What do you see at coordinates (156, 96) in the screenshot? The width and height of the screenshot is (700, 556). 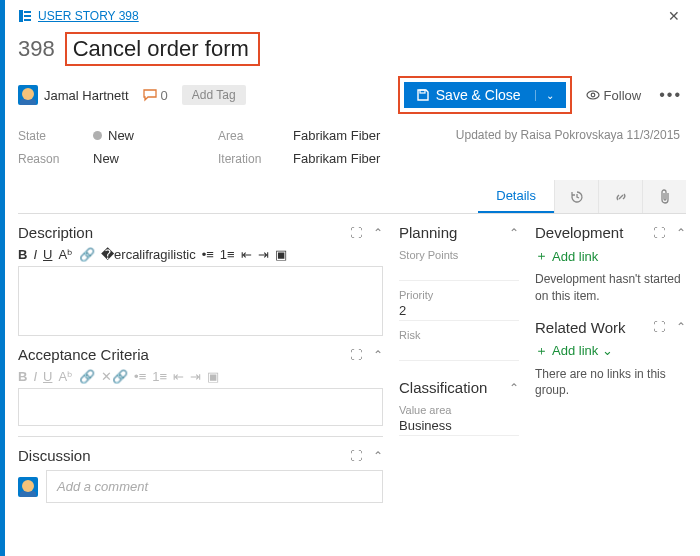 I see `comment-count: 0` at bounding box center [156, 96].